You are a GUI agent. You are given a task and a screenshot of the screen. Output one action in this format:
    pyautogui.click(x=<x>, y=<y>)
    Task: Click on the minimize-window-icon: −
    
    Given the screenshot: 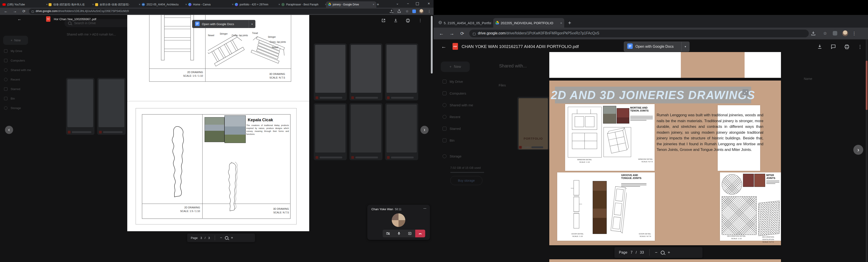 What is the action you would take?
    pyautogui.click(x=408, y=3)
    